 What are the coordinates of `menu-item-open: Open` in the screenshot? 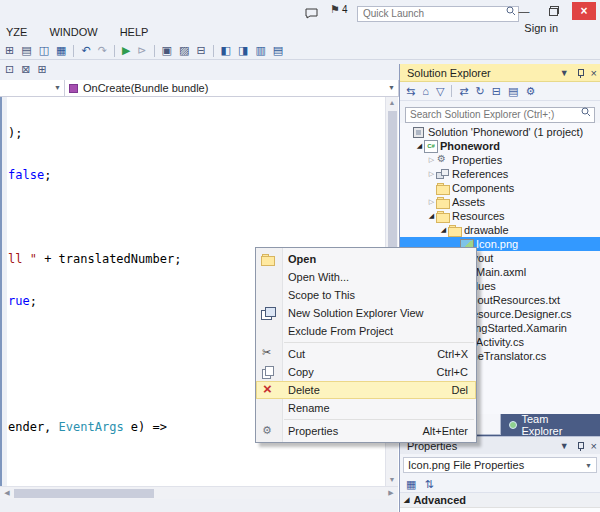 It's located at (366, 259).